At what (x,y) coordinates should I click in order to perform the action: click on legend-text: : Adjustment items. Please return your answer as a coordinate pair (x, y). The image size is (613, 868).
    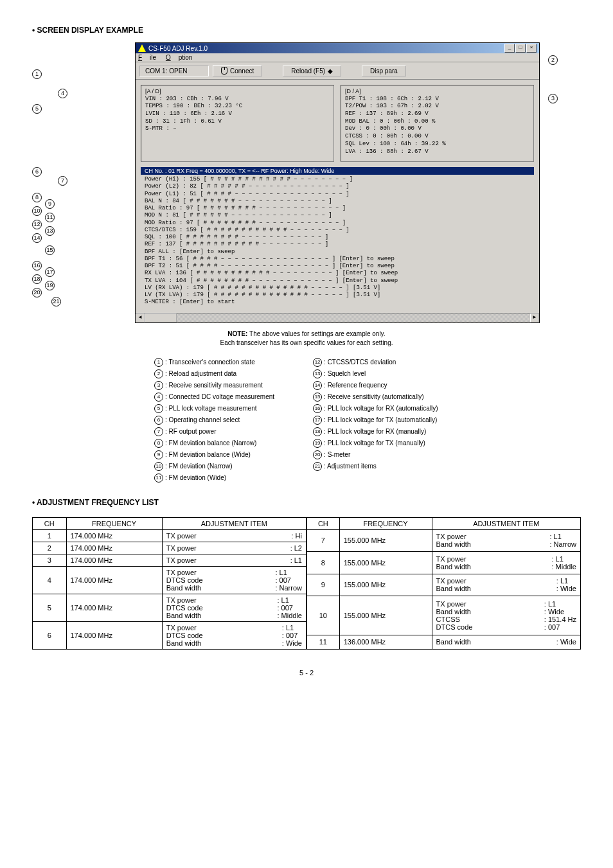
    Looking at the image, I should click on (350, 466).